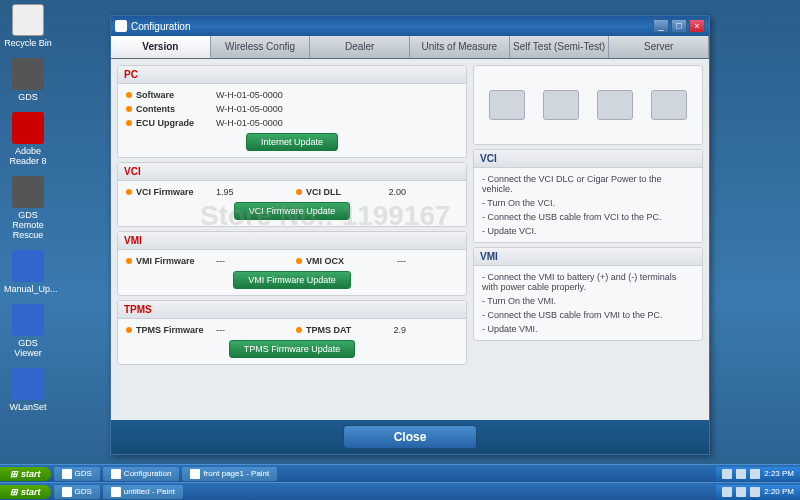 Image resolution: width=800 pixels, height=500 pixels. Describe the element at coordinates (142, 474) in the screenshot. I see `taskbar-item-config: Configuration` at that location.